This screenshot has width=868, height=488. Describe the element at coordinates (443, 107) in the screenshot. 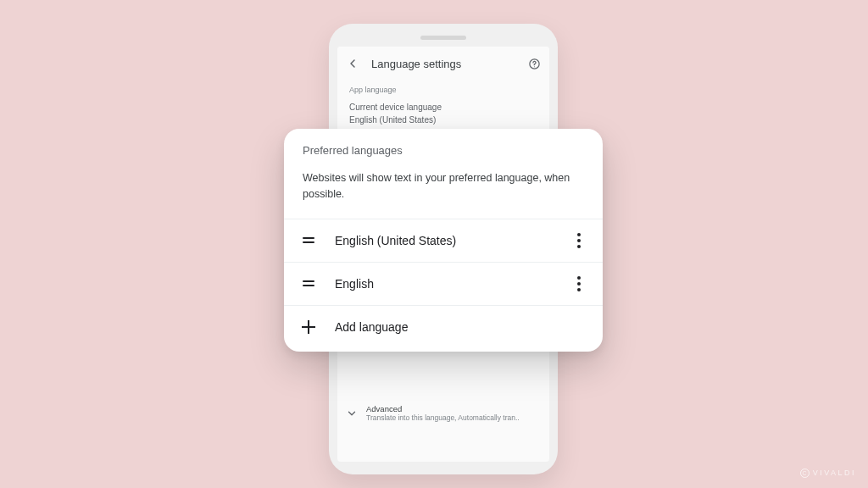

I see `current-device-language-label: Current device language` at that location.